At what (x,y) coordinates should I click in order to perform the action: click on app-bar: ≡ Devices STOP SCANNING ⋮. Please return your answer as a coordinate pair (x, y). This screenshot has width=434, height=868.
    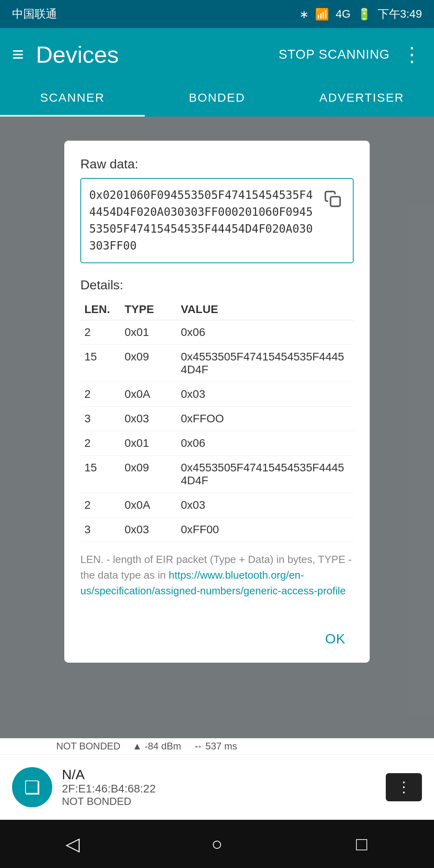
    Looking at the image, I should click on (217, 54).